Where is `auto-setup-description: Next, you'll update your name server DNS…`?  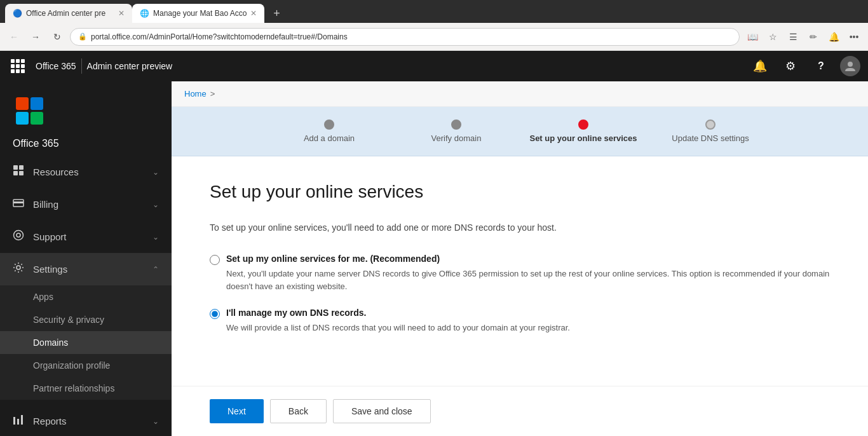 auto-setup-description: Next, you'll update your name server DNS… is located at coordinates (520, 280).